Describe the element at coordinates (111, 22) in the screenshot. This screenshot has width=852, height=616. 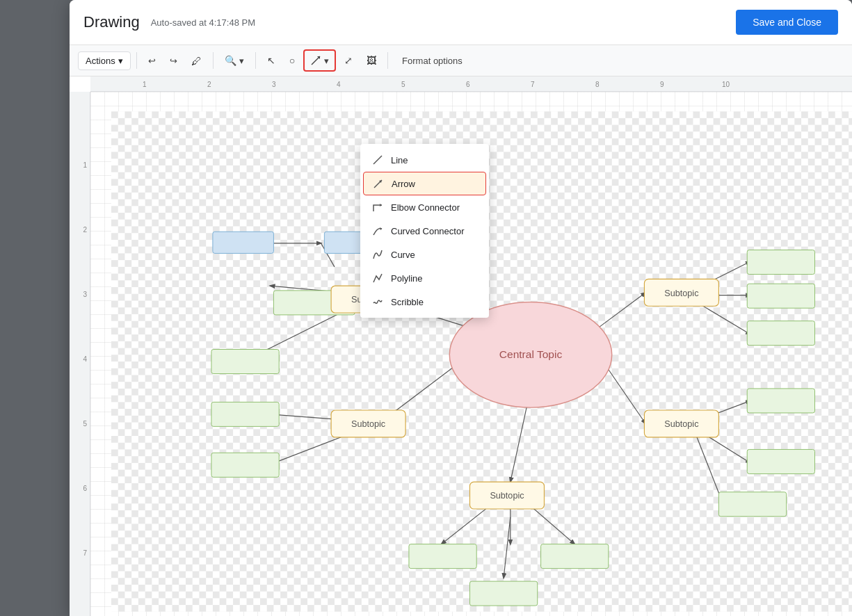
I see `dialog-title: Drawing` at that location.